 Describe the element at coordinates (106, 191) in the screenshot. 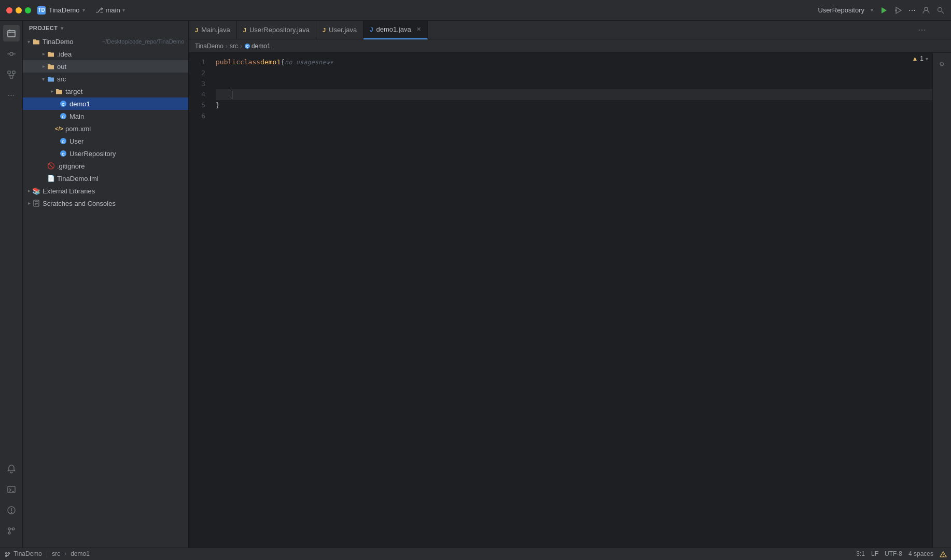

I see `tree-item-external-libraries: ▾ 📚 External Libraries` at that location.